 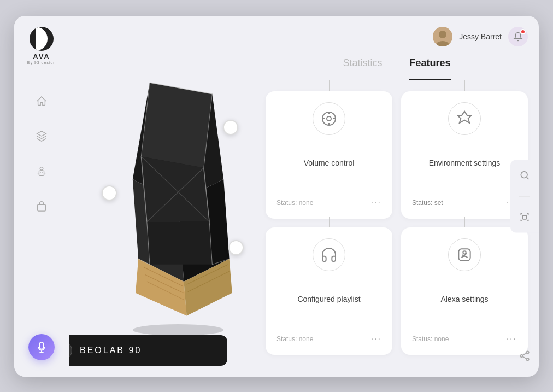 I want to click on alexa-menu: ···, so click(x=511, y=339).